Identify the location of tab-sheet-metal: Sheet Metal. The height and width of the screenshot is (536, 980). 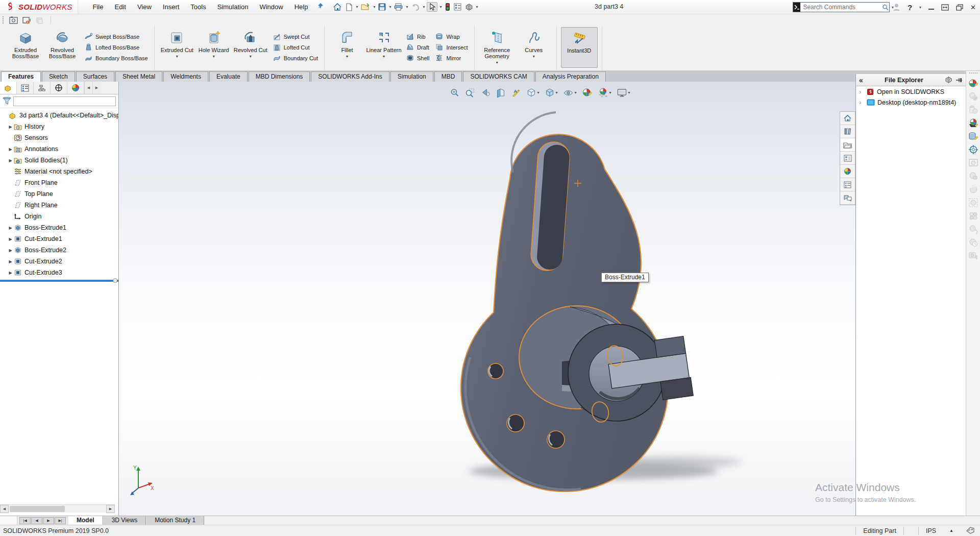
(139, 77).